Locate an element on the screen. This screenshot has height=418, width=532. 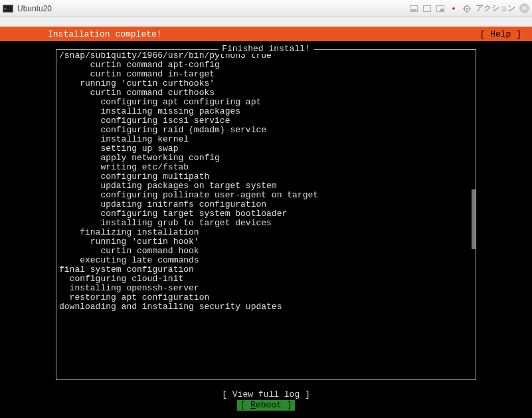
log-scrollbar is located at coordinates (474, 219).